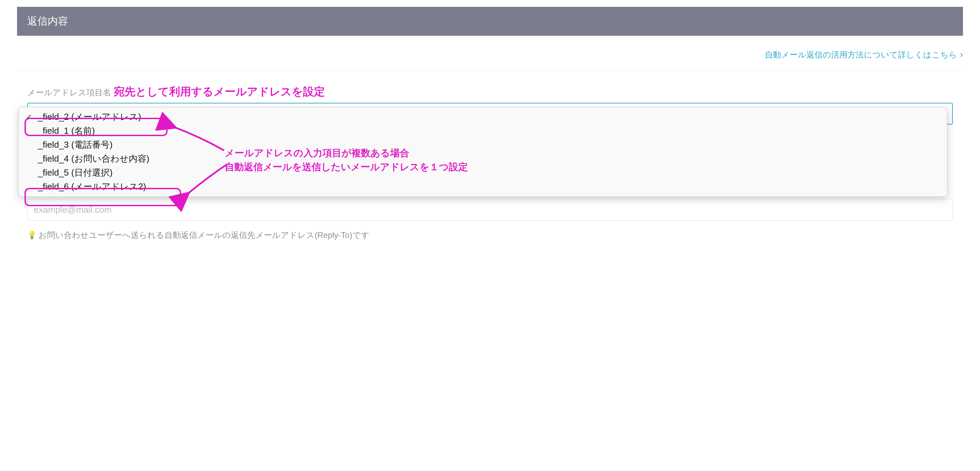 This screenshot has width=980, height=471. What do you see at coordinates (66, 131) in the screenshot?
I see `option-label: _field_1 (名前)` at bounding box center [66, 131].